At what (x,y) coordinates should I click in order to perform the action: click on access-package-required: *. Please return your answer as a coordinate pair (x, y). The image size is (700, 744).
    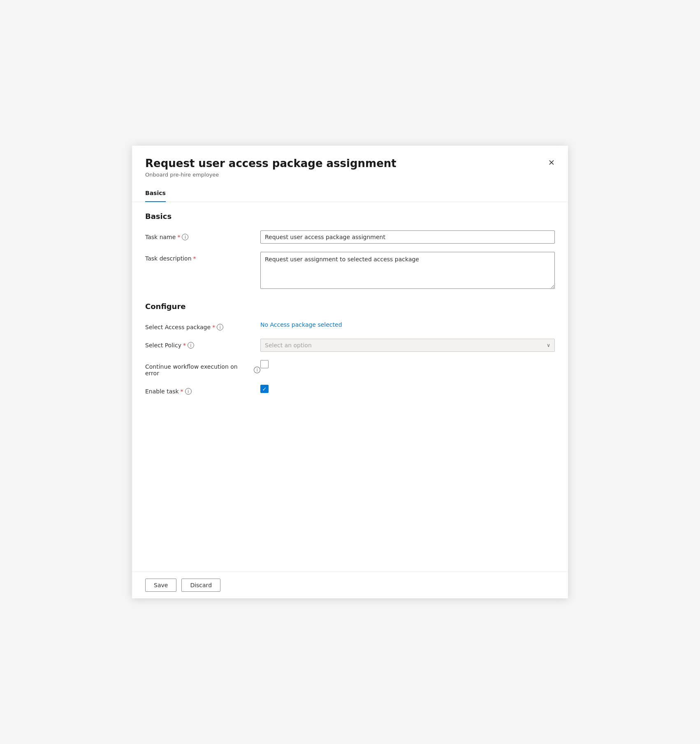
    Looking at the image, I should click on (214, 327).